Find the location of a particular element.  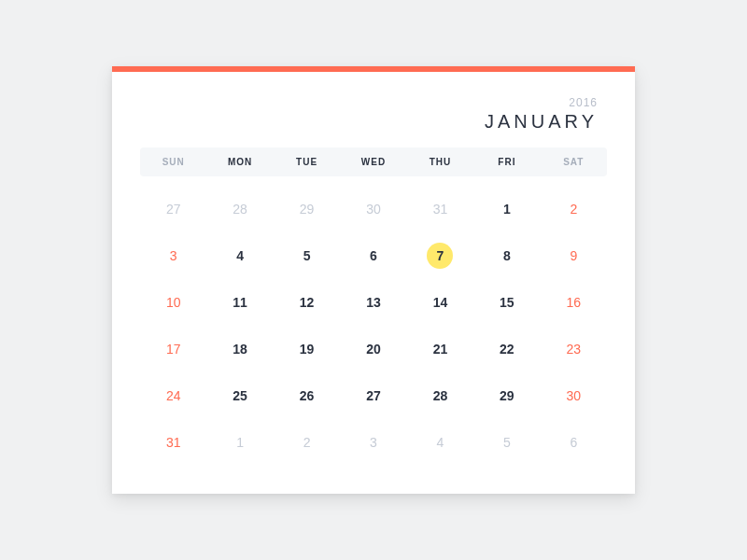

calendar-day-number: 25 is located at coordinates (240, 396).